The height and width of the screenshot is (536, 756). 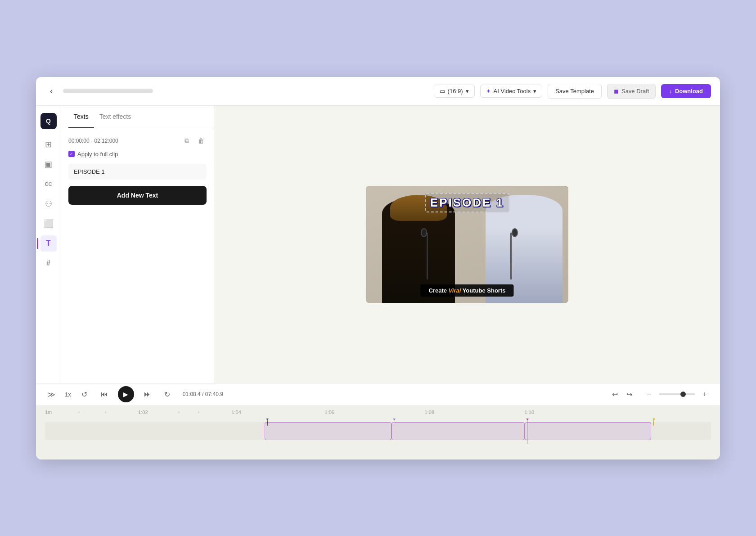 What do you see at coordinates (51, 91) in the screenshot?
I see `back-button: ‹` at bounding box center [51, 91].